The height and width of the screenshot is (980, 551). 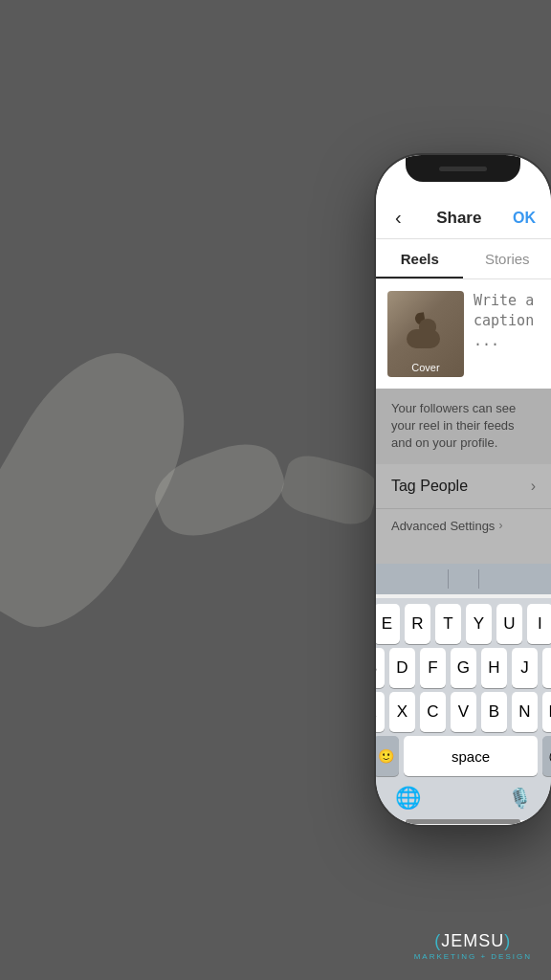 I want to click on globe-icon: 🌐, so click(x=408, y=798).